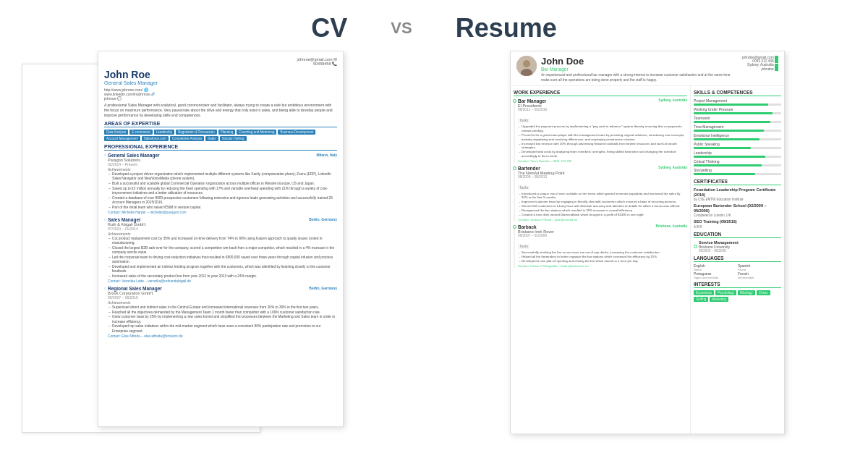 The height and width of the screenshot is (456, 868). What do you see at coordinates (221, 94) in the screenshot?
I see `cv-links: http://www.johnroe.com/ 🌐 www.linkedin.c…` at bounding box center [221, 94].